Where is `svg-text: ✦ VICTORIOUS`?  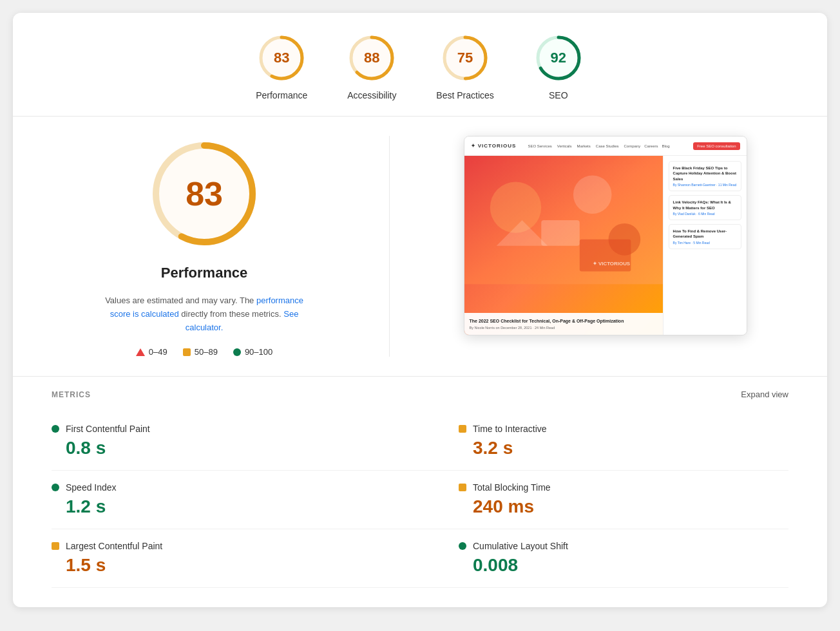 svg-text: ✦ VICTORIOUS is located at coordinates (611, 264).